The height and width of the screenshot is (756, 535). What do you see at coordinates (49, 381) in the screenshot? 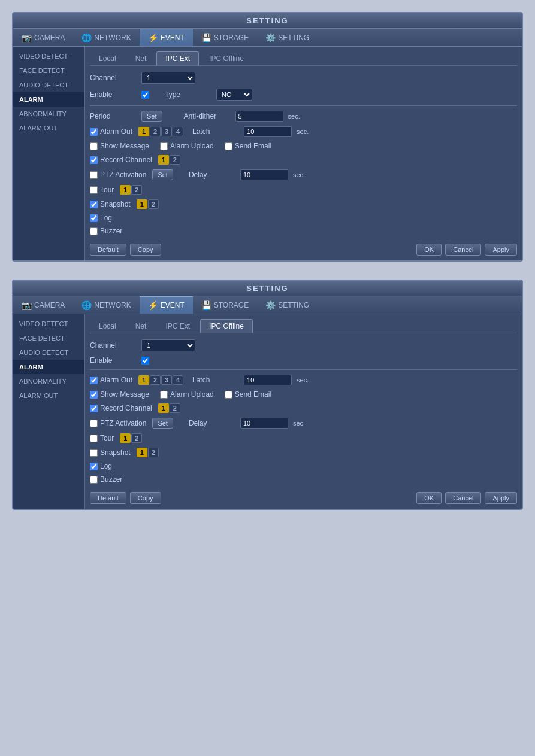
I see `sidebar-item-abnormality: ABNORMALITY` at bounding box center [49, 381].